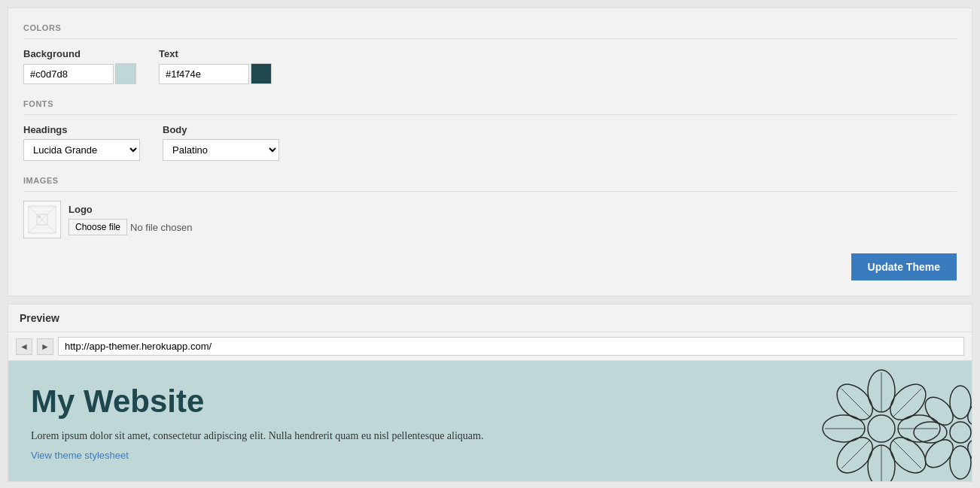  Describe the element at coordinates (490, 267) in the screenshot. I see `update-btn-row: Update Theme` at that location.